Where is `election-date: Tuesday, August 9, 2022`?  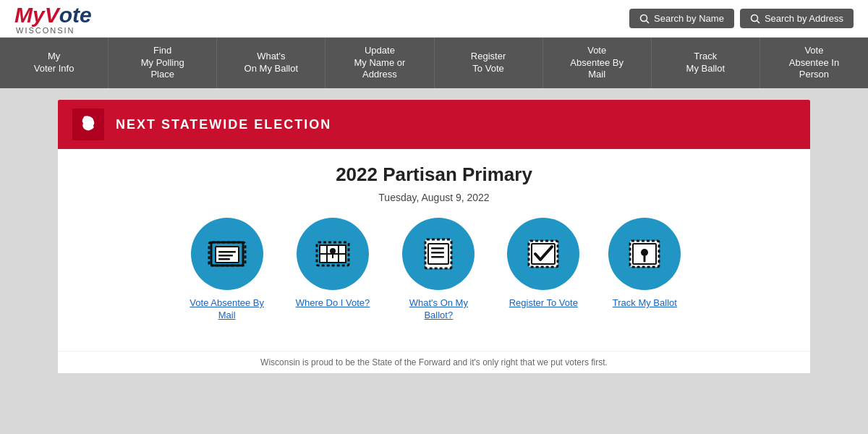
election-date: Tuesday, August 9, 2022 is located at coordinates (434, 197).